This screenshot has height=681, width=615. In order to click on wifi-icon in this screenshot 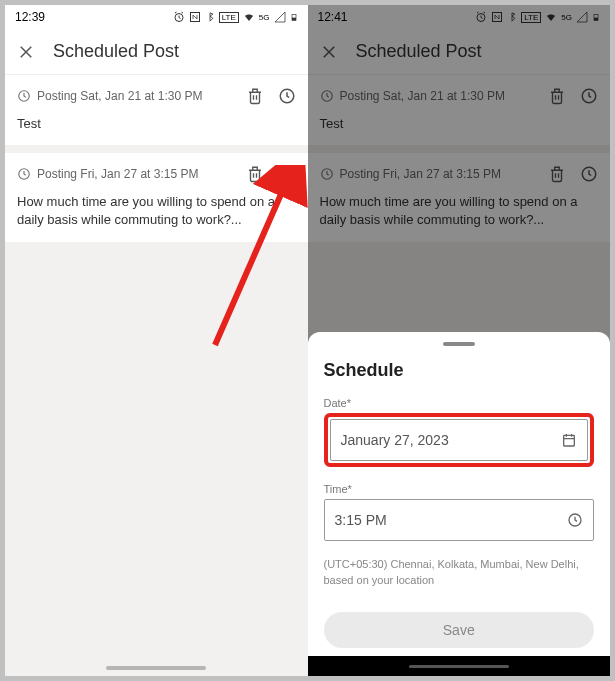, I will do `click(249, 17)`.